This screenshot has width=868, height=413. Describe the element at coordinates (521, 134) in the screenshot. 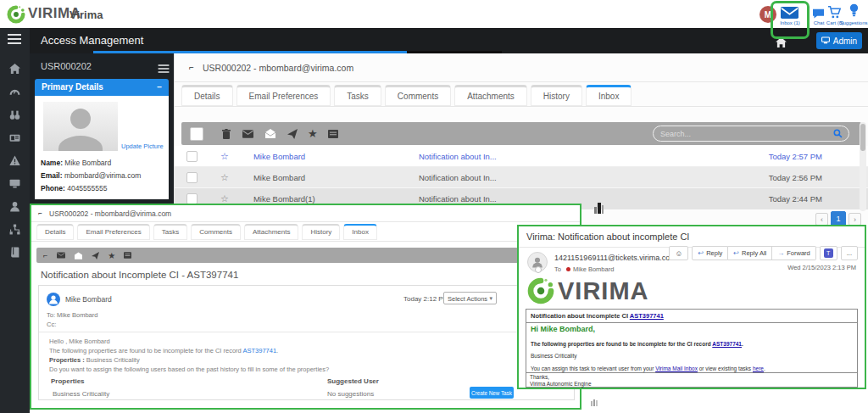

I see `mail-toolbar: ★` at that location.